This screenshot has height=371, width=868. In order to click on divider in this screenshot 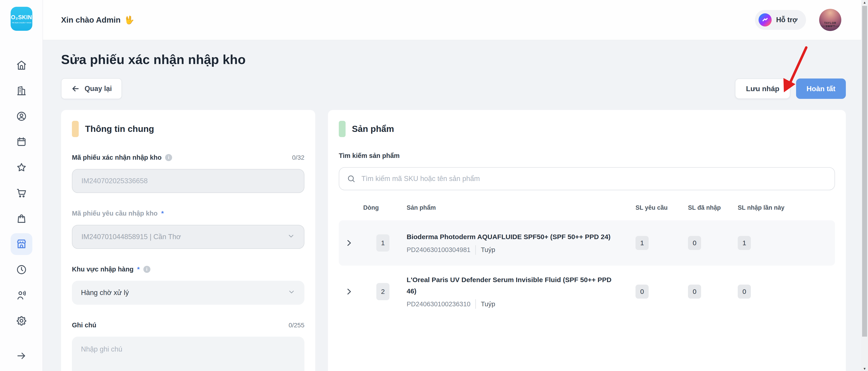, I will do `click(476, 304)`.